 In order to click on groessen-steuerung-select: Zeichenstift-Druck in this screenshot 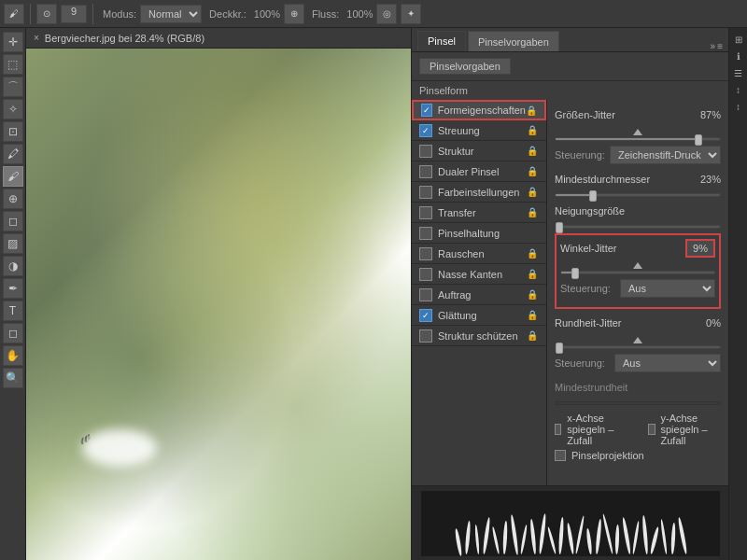, I will do `click(665, 155)`.